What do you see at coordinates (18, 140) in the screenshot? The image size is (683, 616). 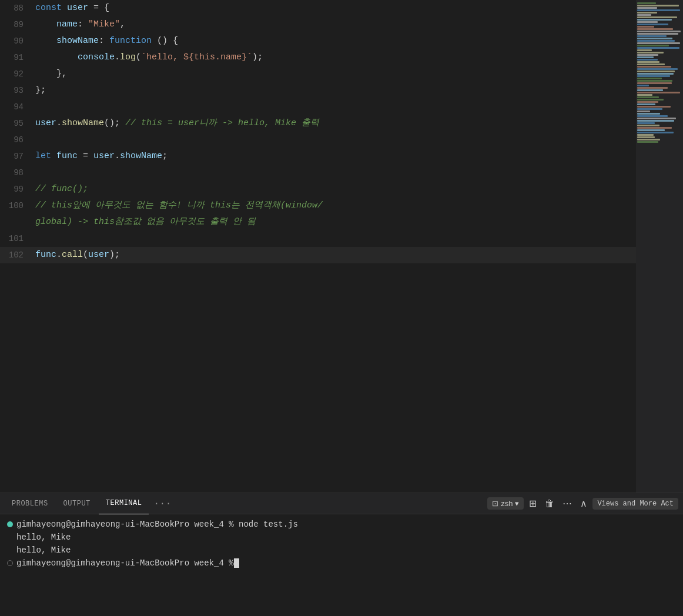 I see `line-number: 96` at bounding box center [18, 140].